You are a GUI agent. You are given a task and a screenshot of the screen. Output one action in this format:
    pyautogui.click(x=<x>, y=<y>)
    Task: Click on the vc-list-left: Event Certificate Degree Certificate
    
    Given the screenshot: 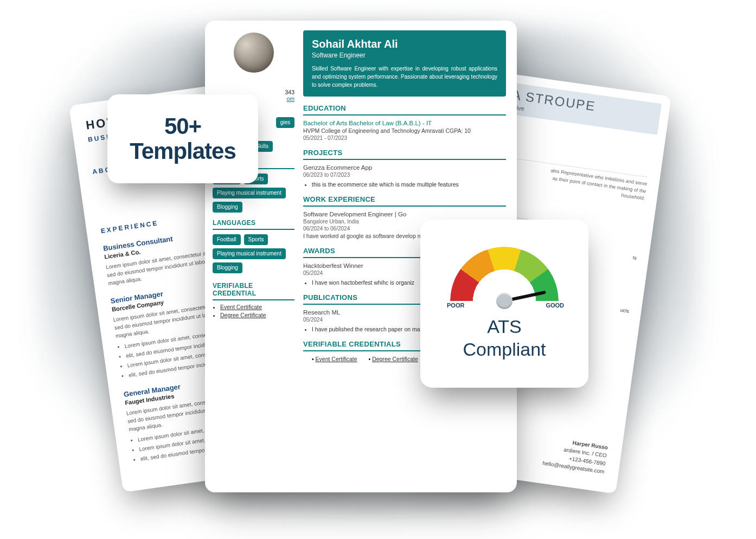 What is the action you would take?
    pyautogui.click(x=257, y=311)
    